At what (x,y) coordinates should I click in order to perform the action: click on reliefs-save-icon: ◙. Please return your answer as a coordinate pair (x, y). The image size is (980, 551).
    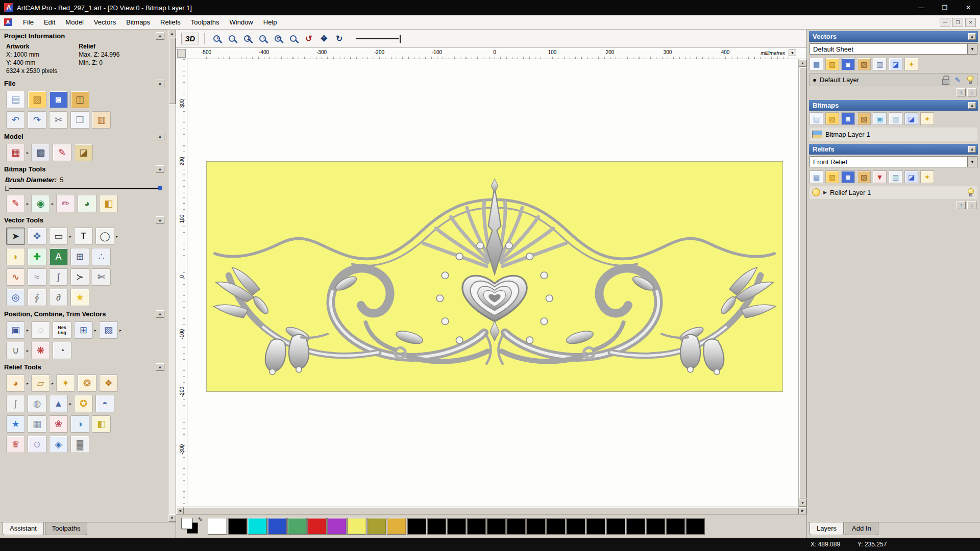
    Looking at the image, I should click on (848, 177).